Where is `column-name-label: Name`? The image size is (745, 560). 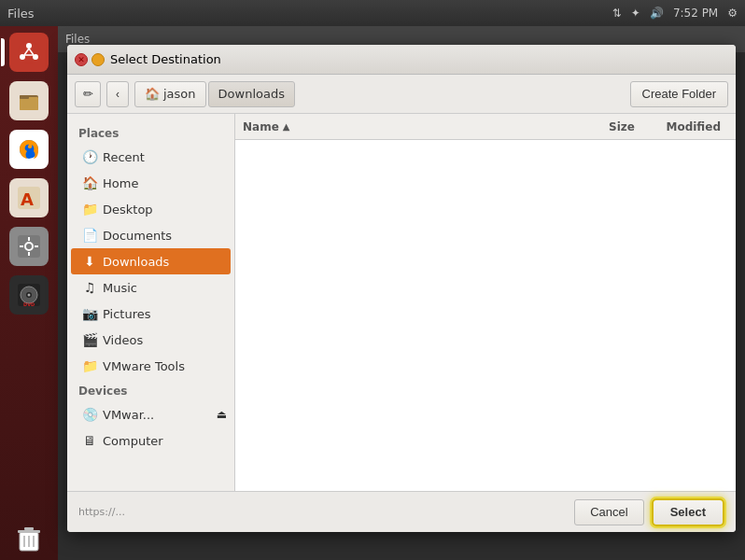 column-name-label: Name is located at coordinates (261, 127).